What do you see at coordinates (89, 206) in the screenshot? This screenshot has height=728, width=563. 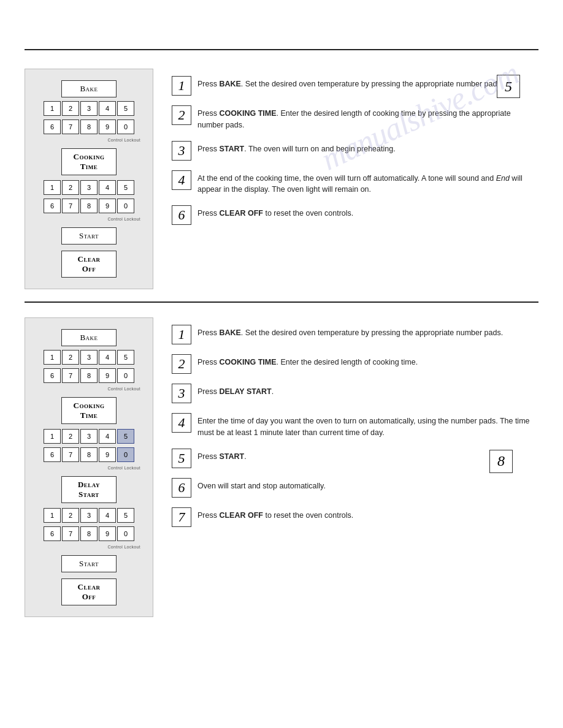 I see `key-8b: 8` at bounding box center [89, 206].